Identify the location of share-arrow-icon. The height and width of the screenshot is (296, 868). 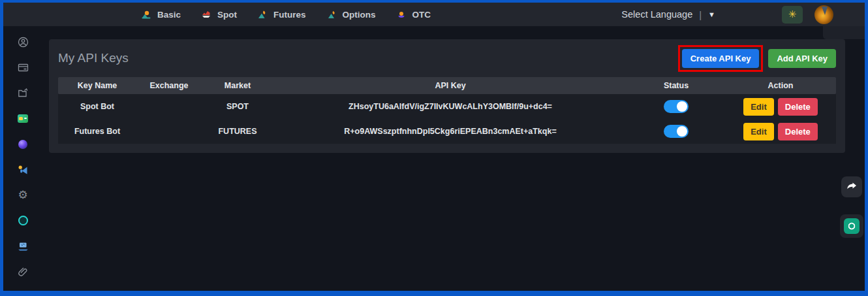
(852, 187).